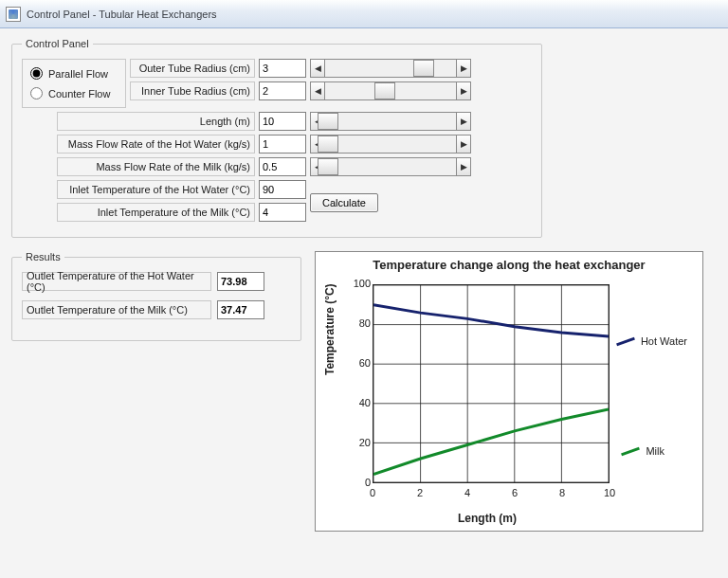 The height and width of the screenshot is (578, 728). Describe the element at coordinates (391, 68) in the screenshot. I see `outer-radius-slider: ◀ ▶` at that location.